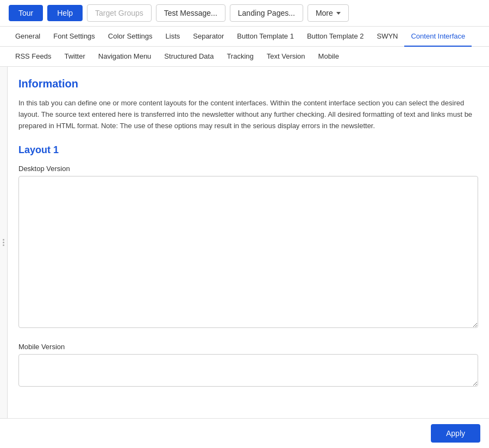 The width and height of the screenshot is (489, 448). What do you see at coordinates (191, 13) in the screenshot?
I see `test-message-button: Test Message...` at bounding box center [191, 13].